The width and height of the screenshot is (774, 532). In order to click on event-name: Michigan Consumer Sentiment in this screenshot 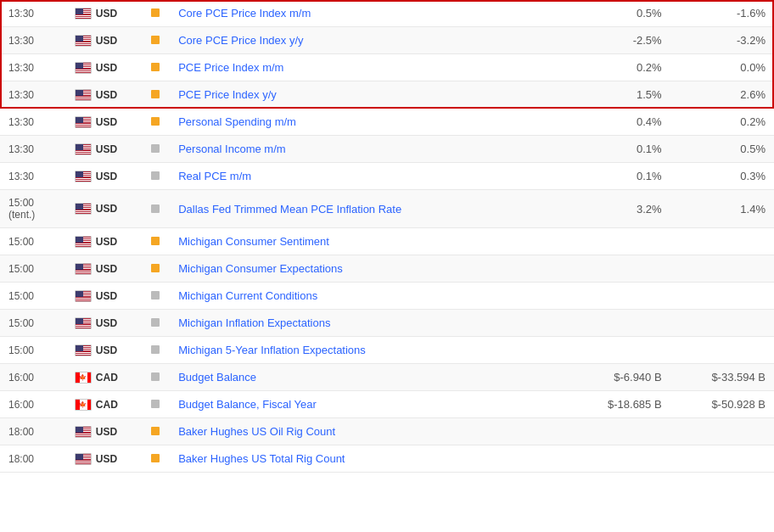, I will do `click(368, 242)`.